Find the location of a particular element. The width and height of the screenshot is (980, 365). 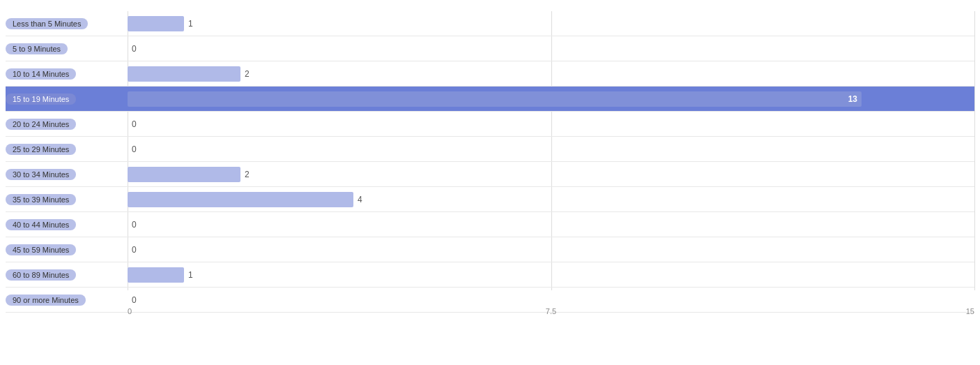

bar-label: 35 to 39 Minutes is located at coordinates (67, 200).